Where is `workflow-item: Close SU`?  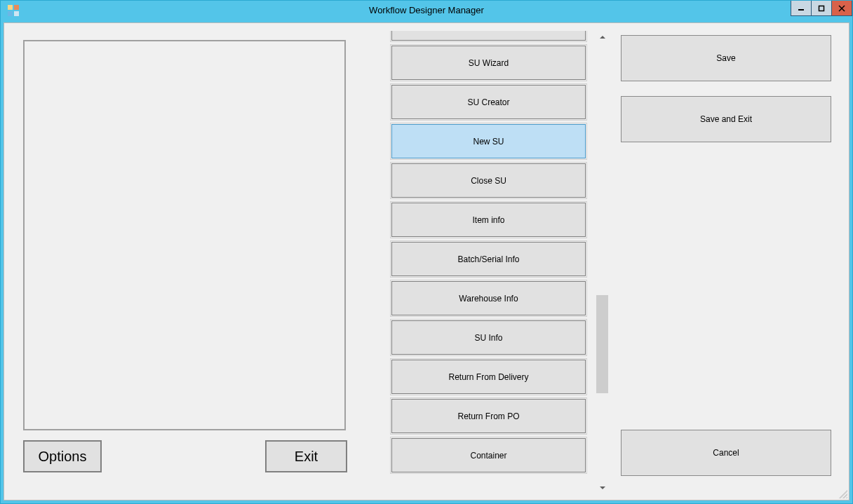 workflow-item: Close SU is located at coordinates (488, 181).